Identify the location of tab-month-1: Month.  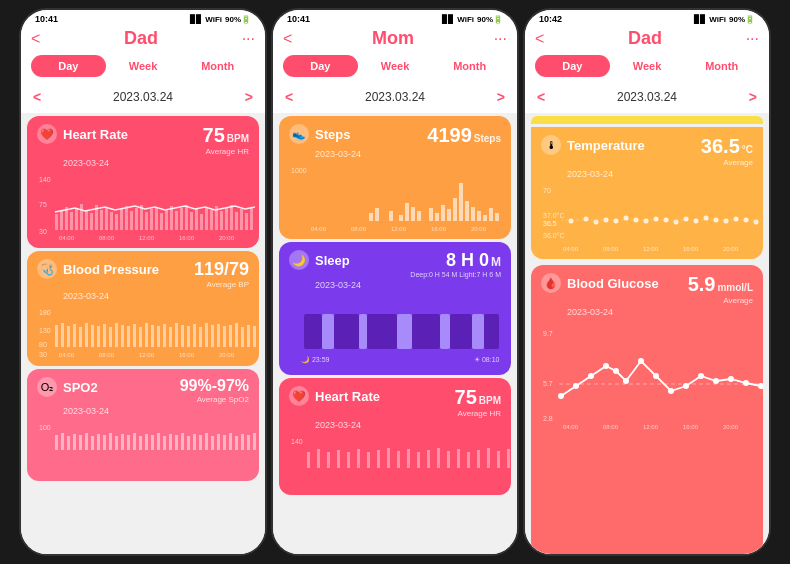
(218, 66).